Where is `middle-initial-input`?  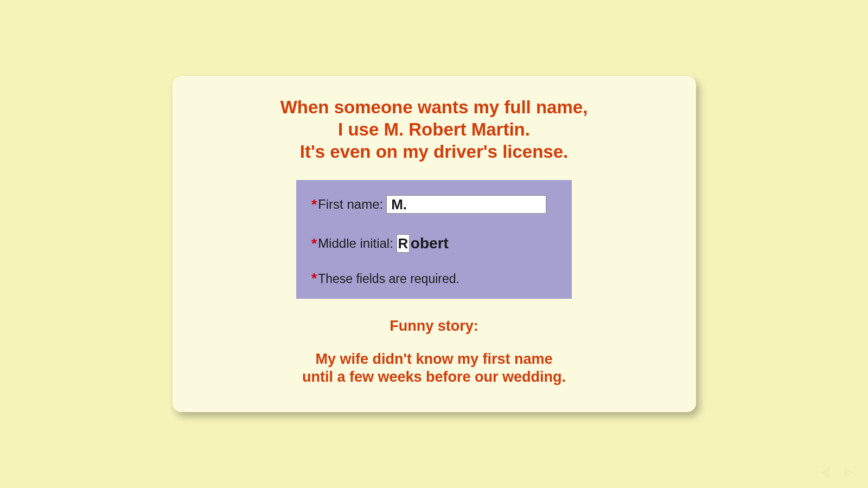
middle-initial-input is located at coordinates (403, 243).